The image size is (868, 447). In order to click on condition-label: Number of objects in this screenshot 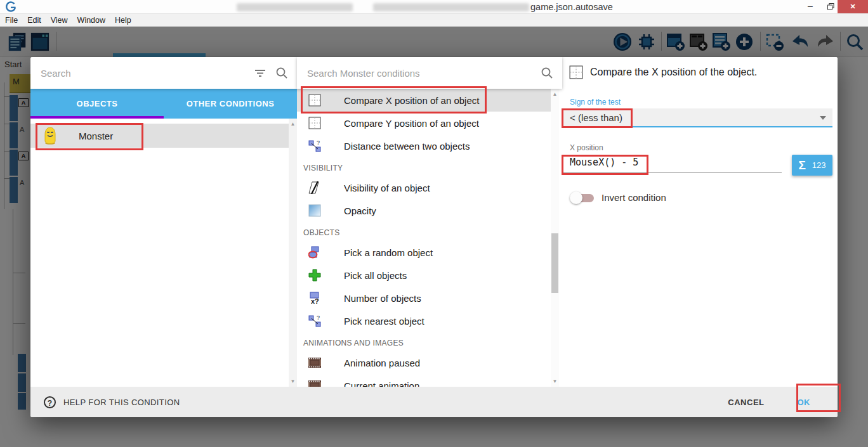, I will do `click(383, 298)`.